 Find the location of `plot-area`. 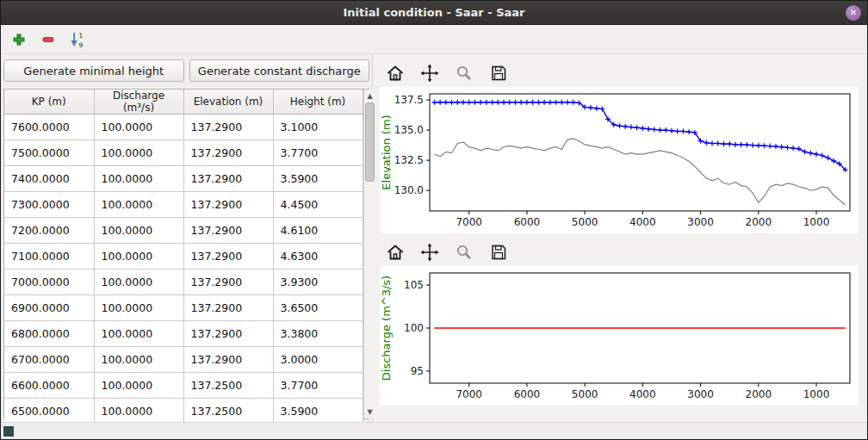

plot-area is located at coordinates (640, 152).